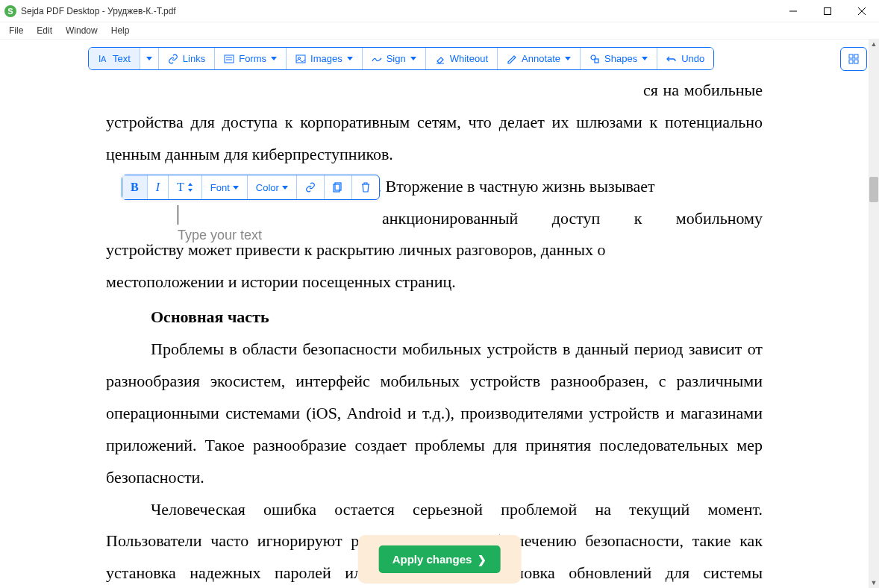 The width and height of the screenshot is (879, 588). Describe the element at coordinates (251, 58) in the screenshot. I see `forms-tool-button: Forms` at that location.